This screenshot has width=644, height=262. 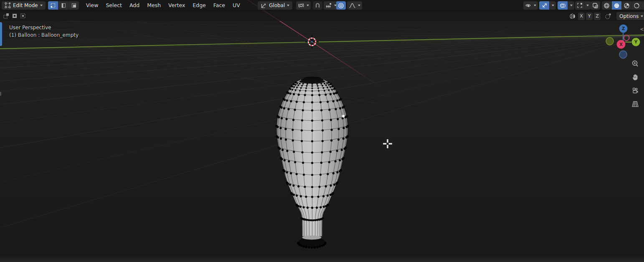 I want to click on toolbar-expand-handle, so click(x=1, y=94).